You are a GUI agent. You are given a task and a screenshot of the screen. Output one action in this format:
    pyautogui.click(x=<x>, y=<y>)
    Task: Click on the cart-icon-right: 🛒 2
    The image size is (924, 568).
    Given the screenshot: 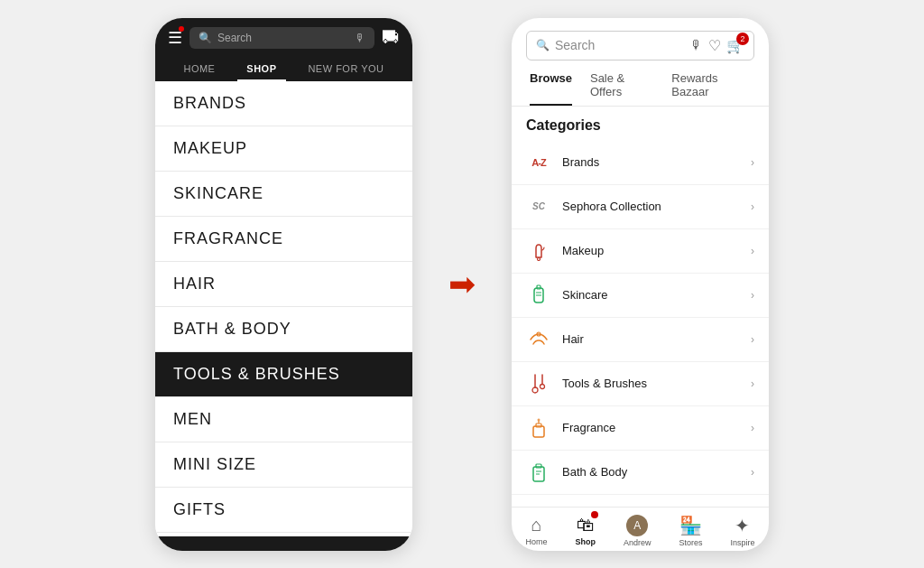 What is the action you would take?
    pyautogui.click(x=735, y=45)
    